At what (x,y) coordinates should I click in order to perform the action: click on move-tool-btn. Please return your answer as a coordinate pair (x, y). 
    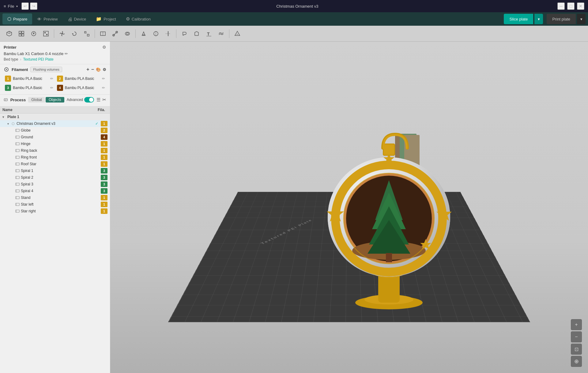
    Looking at the image, I should click on (62, 34).